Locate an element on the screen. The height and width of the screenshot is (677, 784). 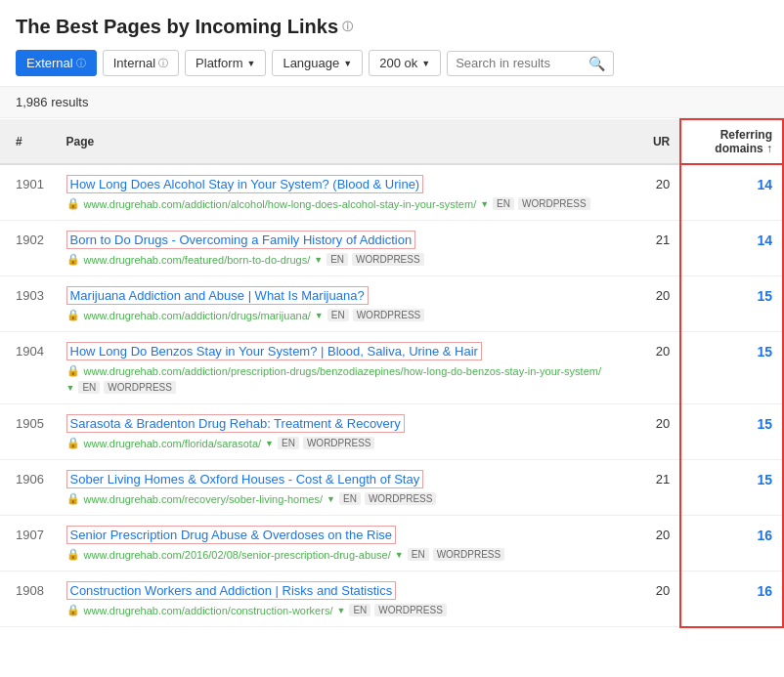
page-url-row: 🔒www.drugrehab.com/addiction/drugs/marij… is located at coordinates (338, 315).